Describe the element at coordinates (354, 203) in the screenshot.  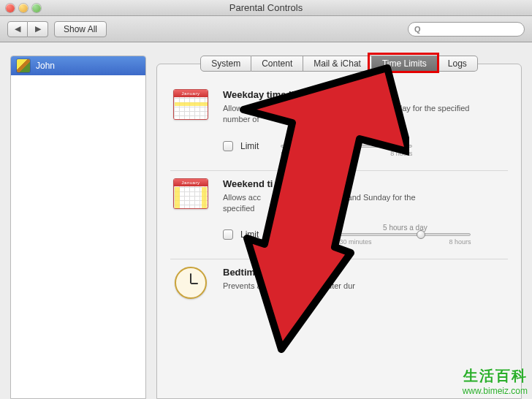
I see `weekend-desc: Allows acc comput rday and Sunday for th…` at that location.